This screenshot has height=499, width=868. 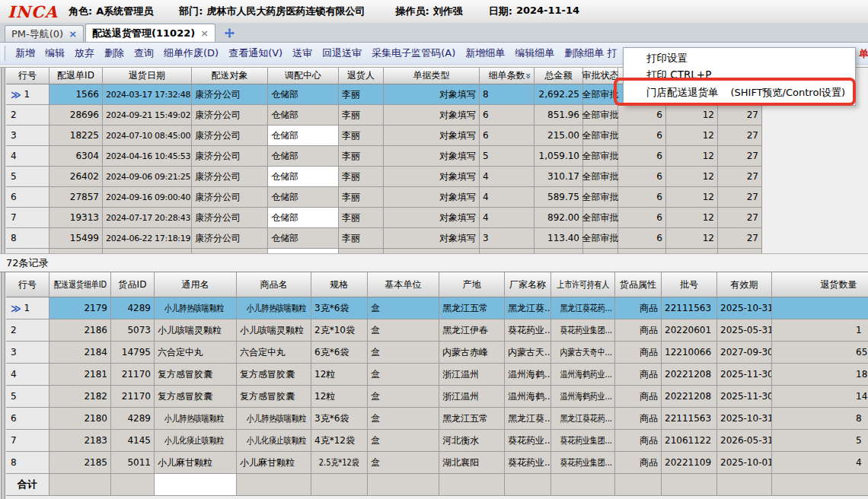 I want to click on cell-detail-count: 8, so click(x=507, y=94).